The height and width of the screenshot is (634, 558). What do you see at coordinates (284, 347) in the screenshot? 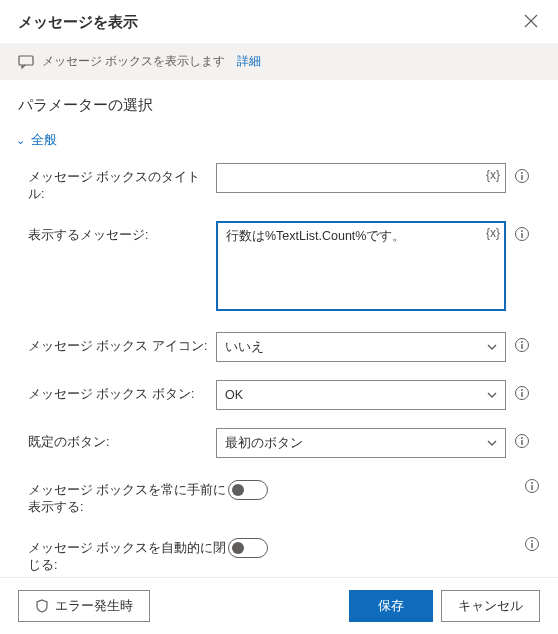
I see `row-icon: メッセージ ボックス アイコン: いいえ` at bounding box center [284, 347].